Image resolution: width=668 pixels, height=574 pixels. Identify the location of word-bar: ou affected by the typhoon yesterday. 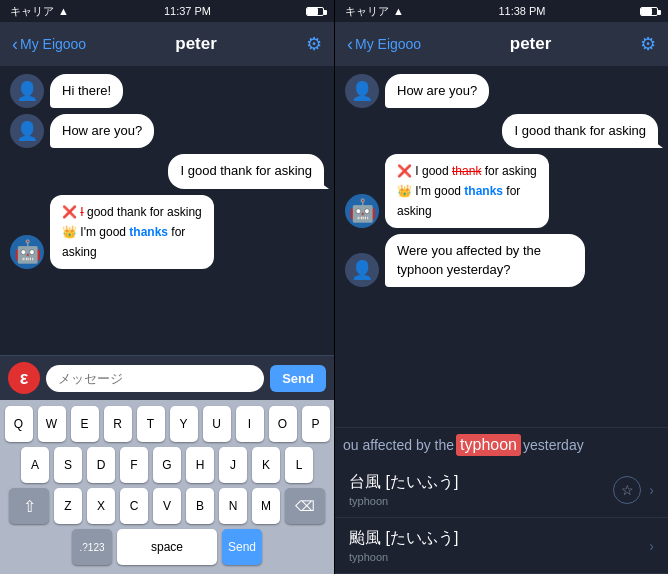
(502, 444).